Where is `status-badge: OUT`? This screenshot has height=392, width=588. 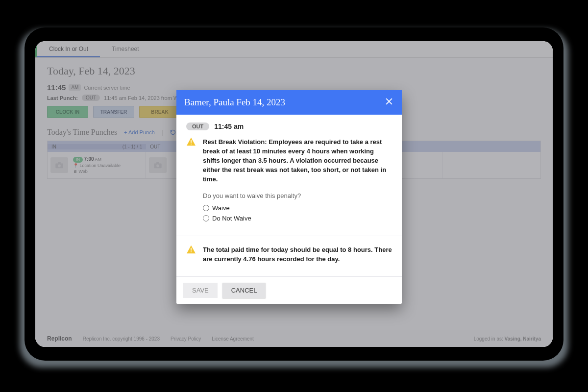 status-badge: OUT is located at coordinates (198, 126).